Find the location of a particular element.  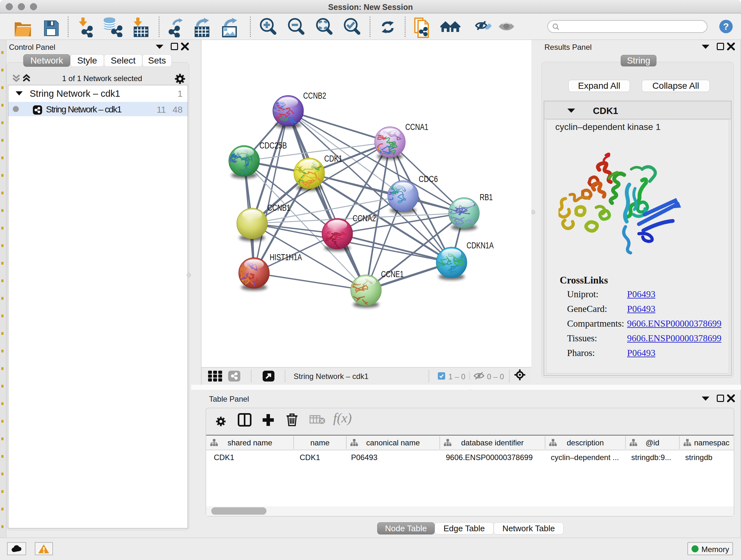

svg-text: CCNB1 is located at coordinates (279, 208).